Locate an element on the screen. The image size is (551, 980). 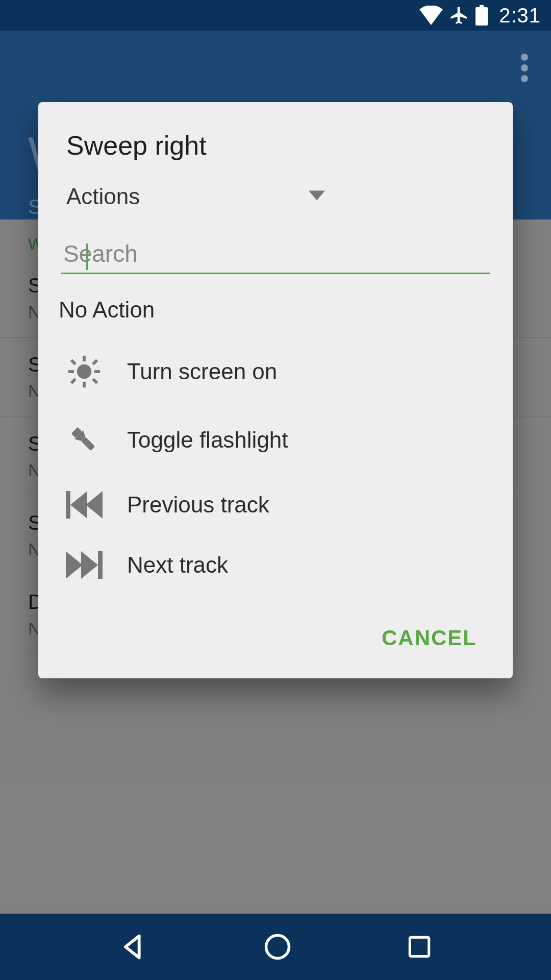
battery-icon is located at coordinates (482, 15).